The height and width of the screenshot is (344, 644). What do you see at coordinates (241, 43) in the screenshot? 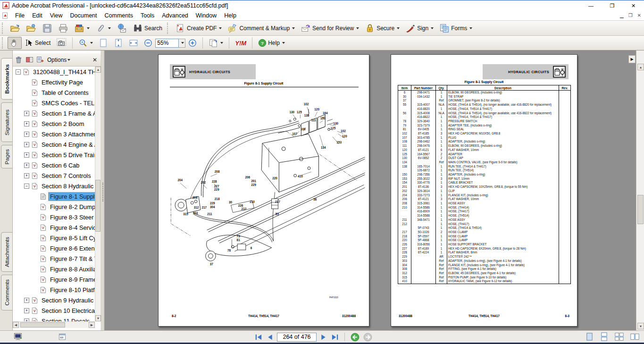
I see `yahoo-search-button: Y!M` at bounding box center [241, 43].